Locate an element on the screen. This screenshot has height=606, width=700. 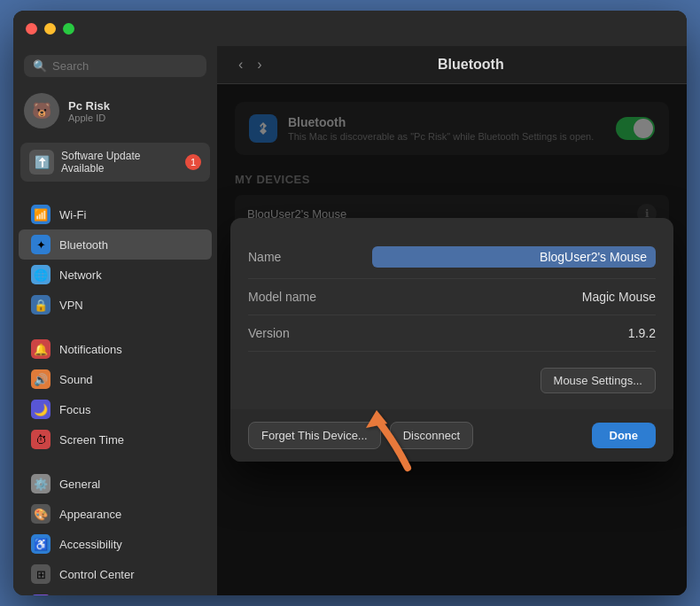
controlcenter-icon: ⊞ is located at coordinates (41, 574).